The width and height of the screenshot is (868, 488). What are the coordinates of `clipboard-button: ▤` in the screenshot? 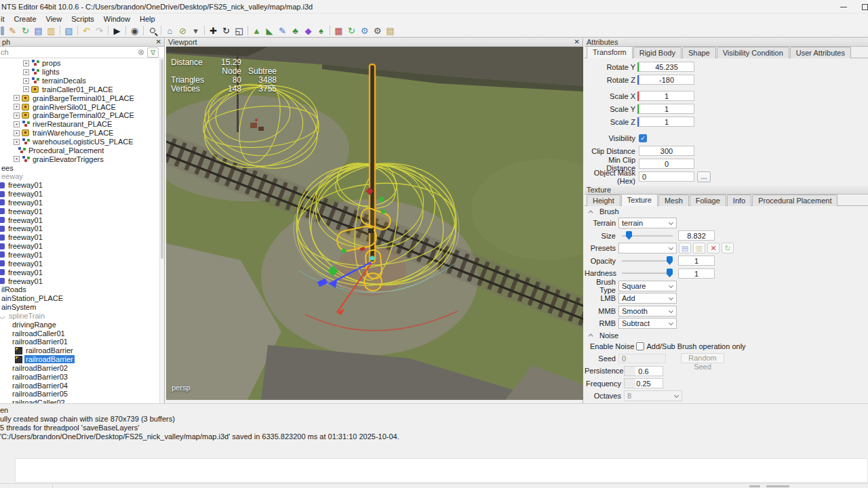 It's located at (391, 31).